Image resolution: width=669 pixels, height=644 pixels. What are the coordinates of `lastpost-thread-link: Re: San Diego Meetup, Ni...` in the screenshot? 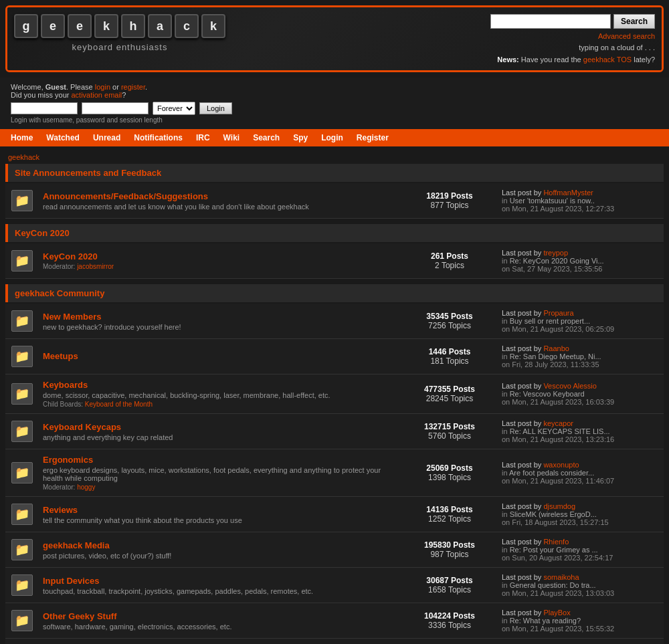 It's located at (555, 356).